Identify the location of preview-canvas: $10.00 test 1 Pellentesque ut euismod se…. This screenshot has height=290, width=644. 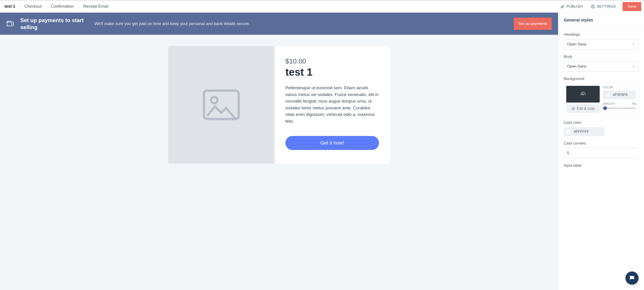
(279, 105).